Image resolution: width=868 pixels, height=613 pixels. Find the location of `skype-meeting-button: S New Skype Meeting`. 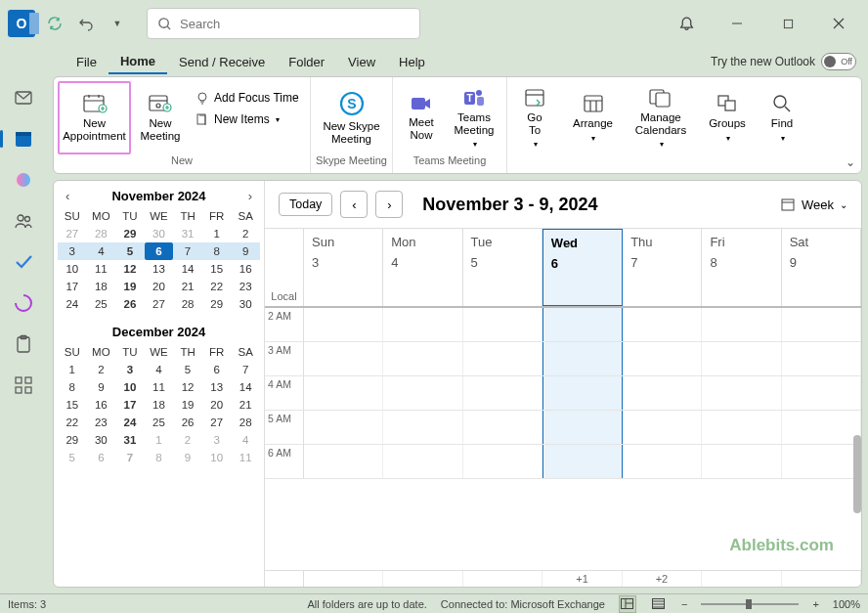

skype-meeting-button: S New Skype Meeting is located at coordinates (352, 117).